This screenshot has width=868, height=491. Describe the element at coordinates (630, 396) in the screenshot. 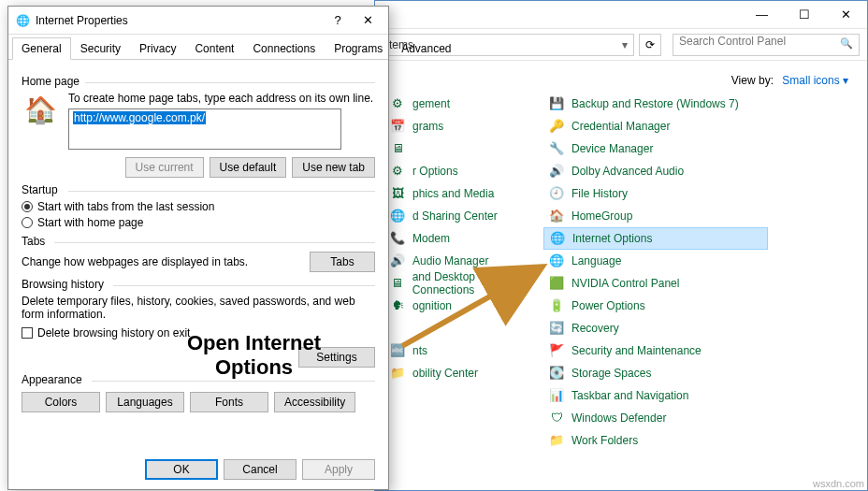

I see `cp-item-label: Taskbar and Navigation` at that location.